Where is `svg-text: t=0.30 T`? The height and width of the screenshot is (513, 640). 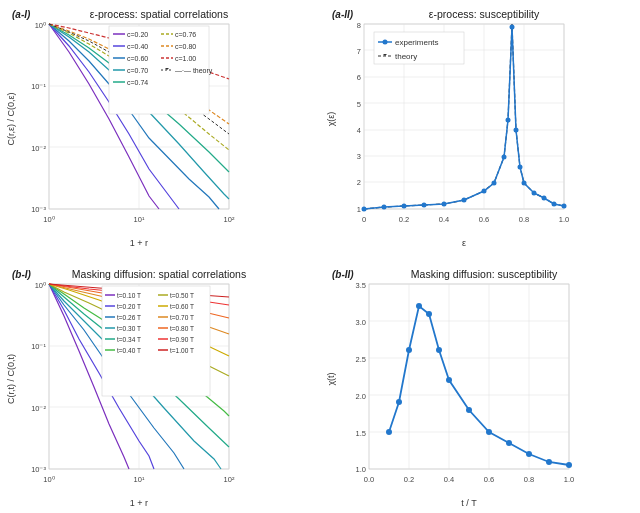 svg-text: t=0.30 T is located at coordinates (129, 328).